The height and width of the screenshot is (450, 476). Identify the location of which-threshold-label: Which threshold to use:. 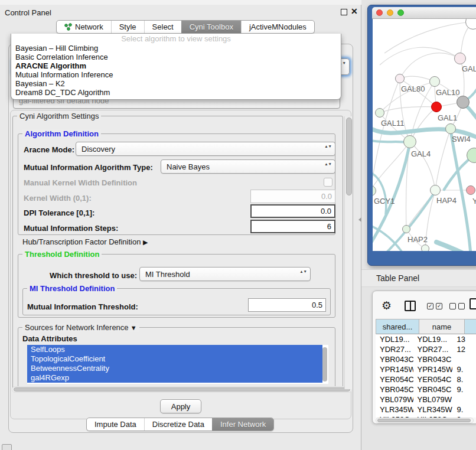
(93, 275).